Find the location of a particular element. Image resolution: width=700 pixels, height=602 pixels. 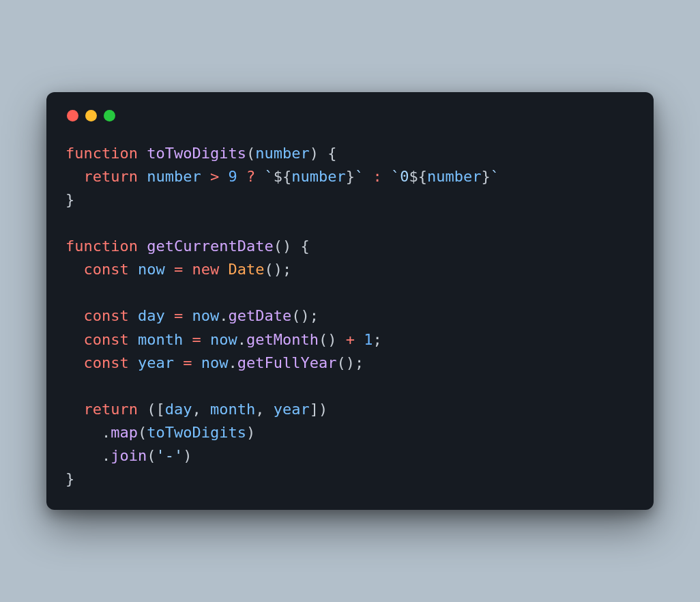

code-token: ([ is located at coordinates (156, 410).